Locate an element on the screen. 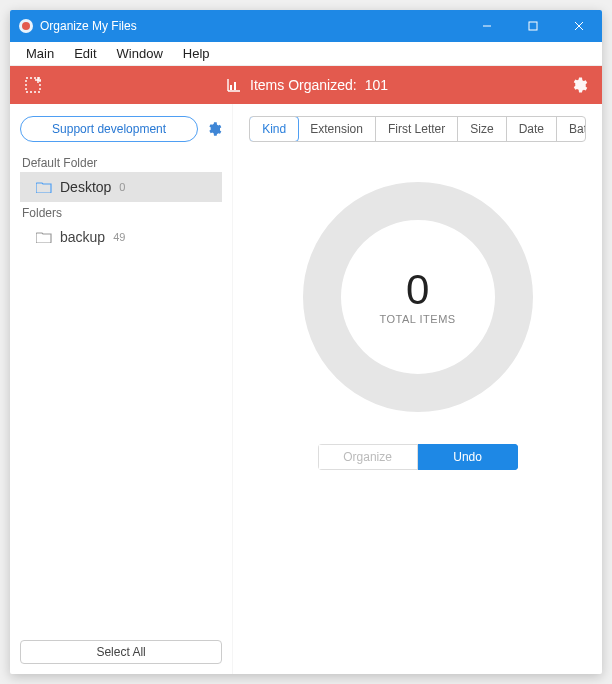  sidebar-settings-icon is located at coordinates (214, 129).